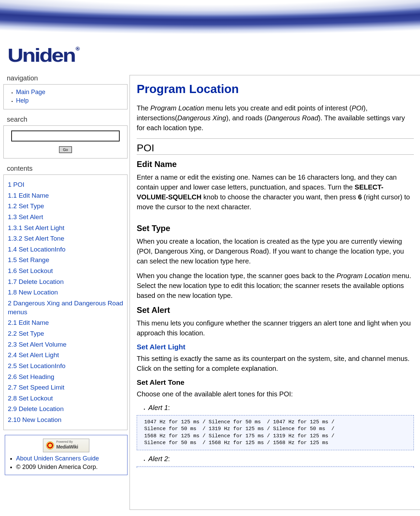  What do you see at coordinates (68, 168) in the screenshot?
I see `contents-heading: contents` at bounding box center [68, 168].